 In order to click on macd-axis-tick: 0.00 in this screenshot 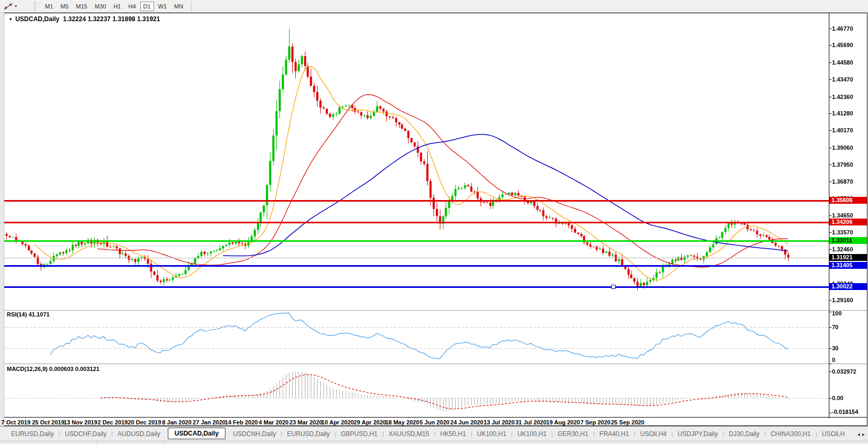, I will do `click(849, 398)`.